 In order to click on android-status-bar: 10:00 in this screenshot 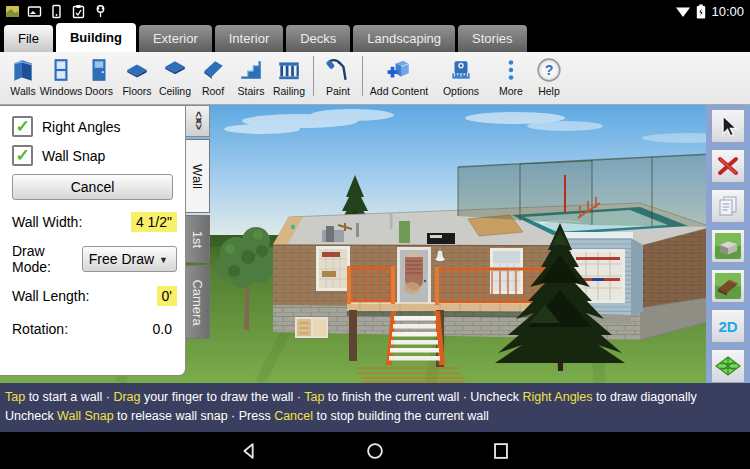, I will do `click(375, 11)`.